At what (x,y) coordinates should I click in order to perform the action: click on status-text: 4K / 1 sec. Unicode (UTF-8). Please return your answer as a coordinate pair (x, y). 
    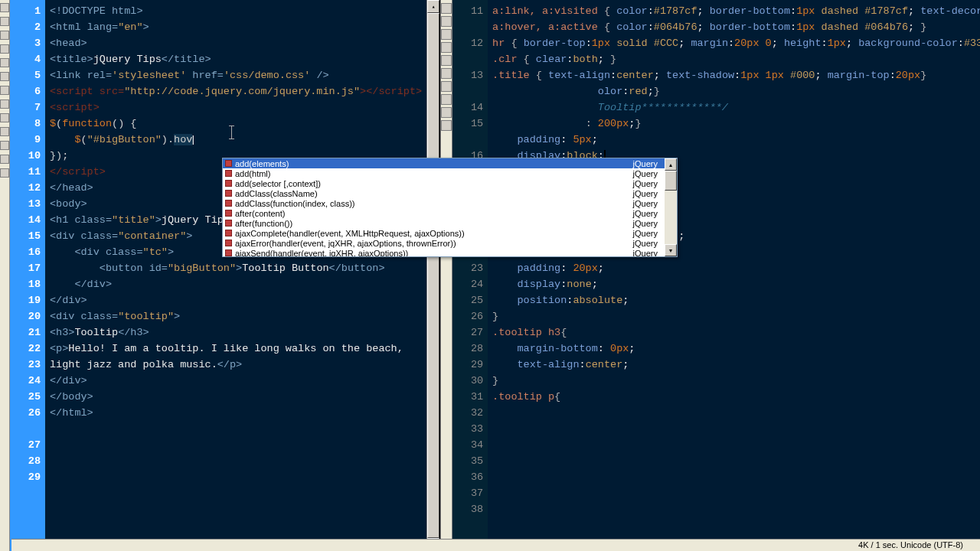
    Looking at the image, I should click on (911, 545).